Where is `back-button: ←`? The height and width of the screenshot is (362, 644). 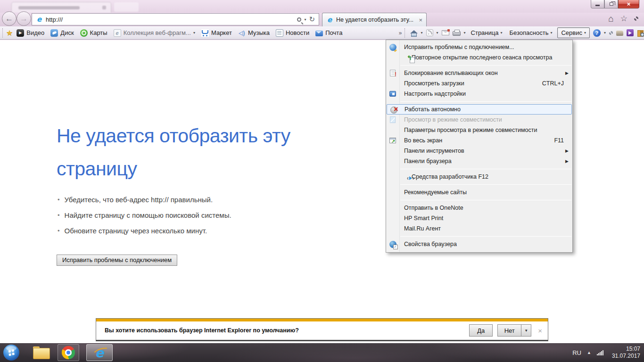
back-button: ← is located at coordinates (9, 19).